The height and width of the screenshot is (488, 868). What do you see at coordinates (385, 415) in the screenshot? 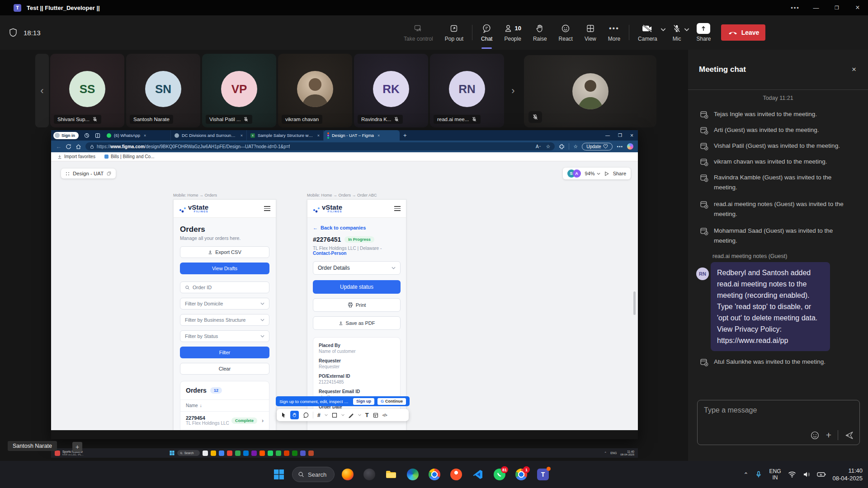
I see `dev-mode-icon: </>` at bounding box center [385, 415].